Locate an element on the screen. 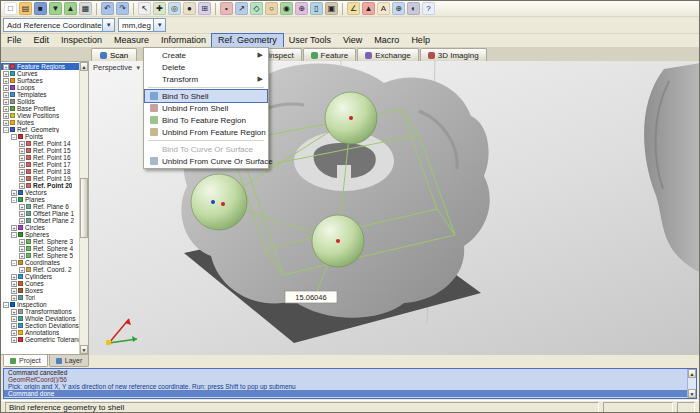 The image size is (700, 413). menu-ref-geometry: Ref. Geometry is located at coordinates (248, 40).